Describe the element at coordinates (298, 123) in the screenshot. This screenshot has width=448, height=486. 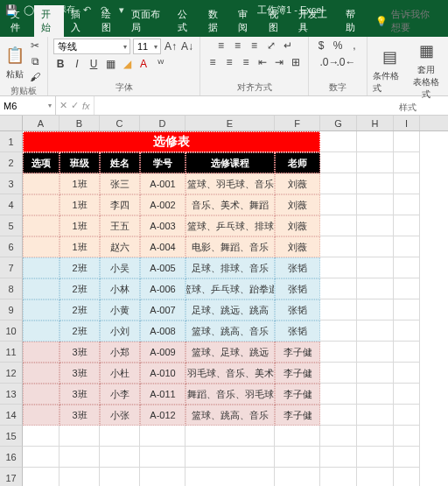
I see `col-header: F` at that location.